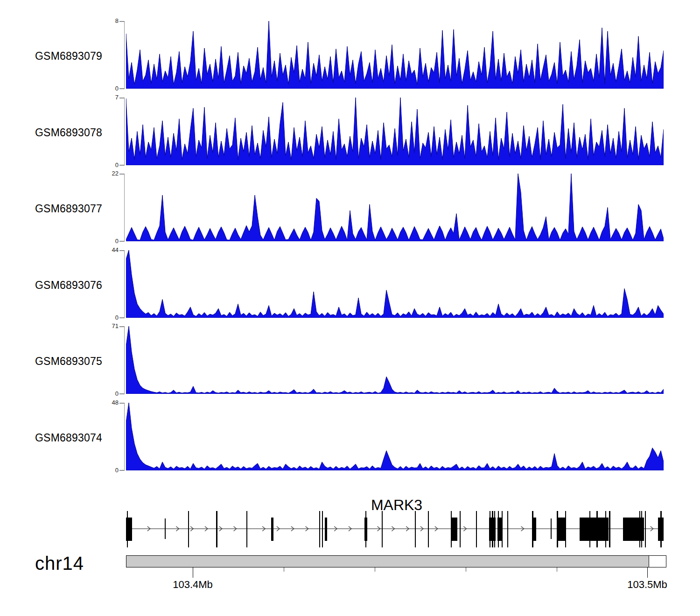 This screenshot has width=700, height=616. Describe the element at coordinates (193, 585) in the screenshot. I see `axis-tick-label: 103.4Mb` at that location.